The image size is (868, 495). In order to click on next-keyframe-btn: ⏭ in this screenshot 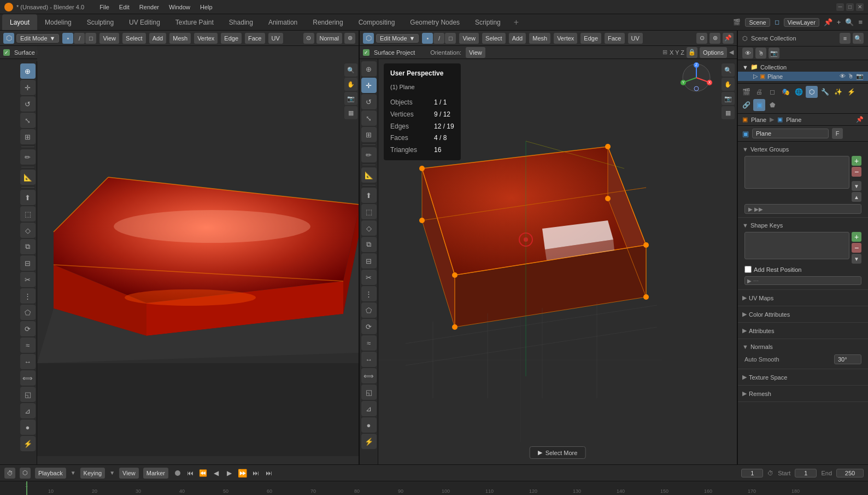, I will do `click(256, 473)`.